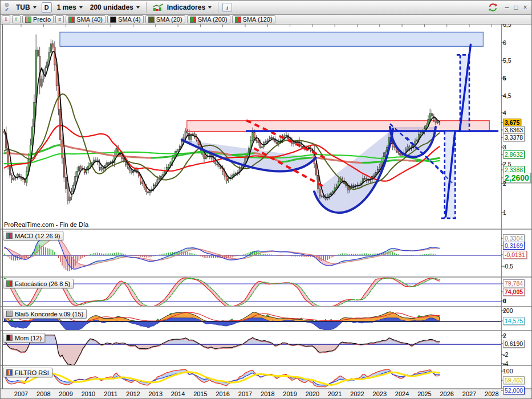 The width and height of the screenshot is (532, 399). I want to click on main-toolbar: ◍ ✔ TUB D 1 mes 200 unidades Indicadores, so click(266, 8).